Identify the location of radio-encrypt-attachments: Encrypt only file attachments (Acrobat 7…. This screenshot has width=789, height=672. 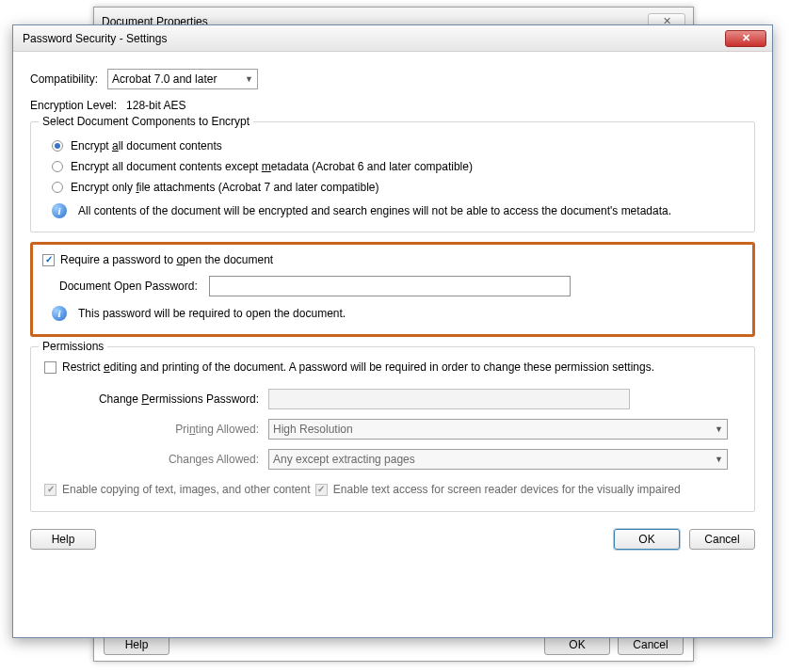
(397, 187).